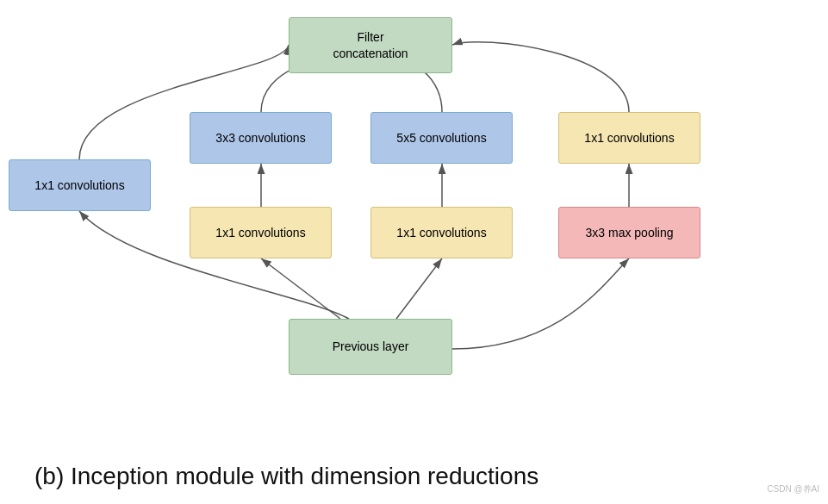  What do you see at coordinates (260, 138) in the screenshot?
I see `conv3x3-node: 3x3 convolutions` at bounding box center [260, 138].